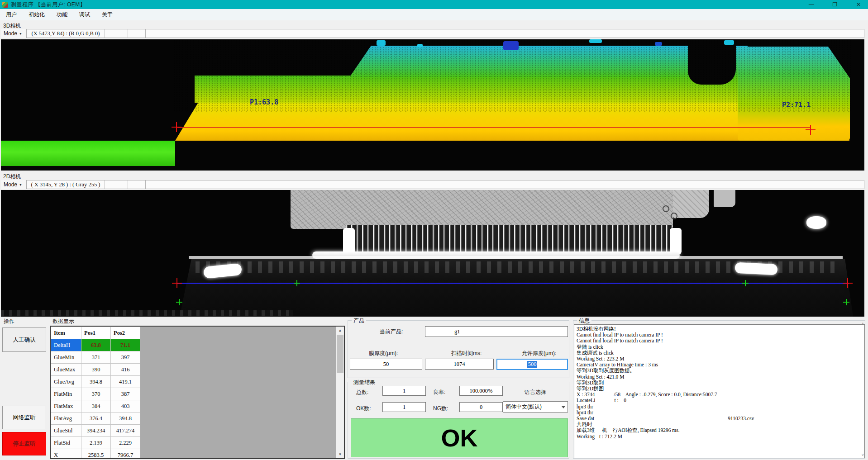 This screenshot has height=460, width=868. I want to click on film-thickness-label: 膜厚度(μm):, so click(383, 354).